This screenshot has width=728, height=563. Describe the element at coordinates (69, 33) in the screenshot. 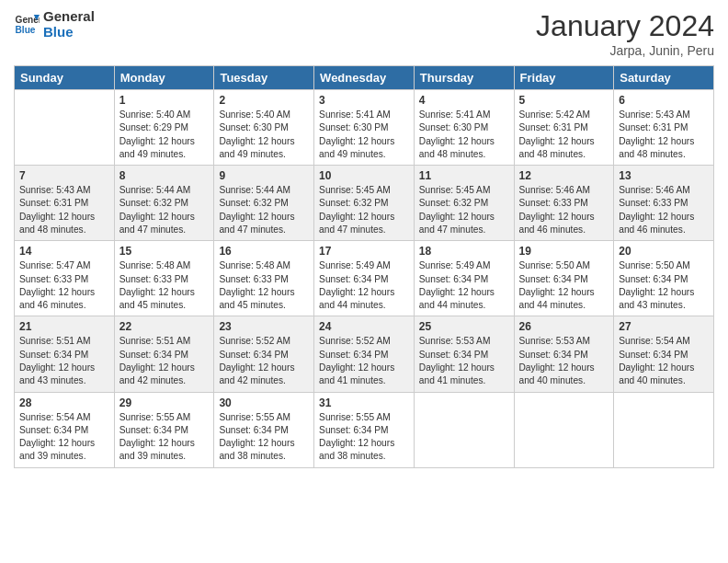

I see `logo-line2: Blue` at that location.